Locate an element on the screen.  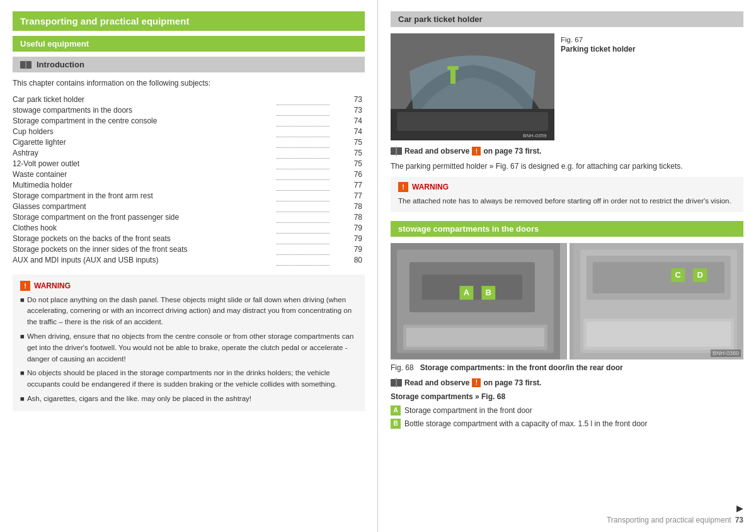
doors-image: A B C D is located at coordinates (567, 301).